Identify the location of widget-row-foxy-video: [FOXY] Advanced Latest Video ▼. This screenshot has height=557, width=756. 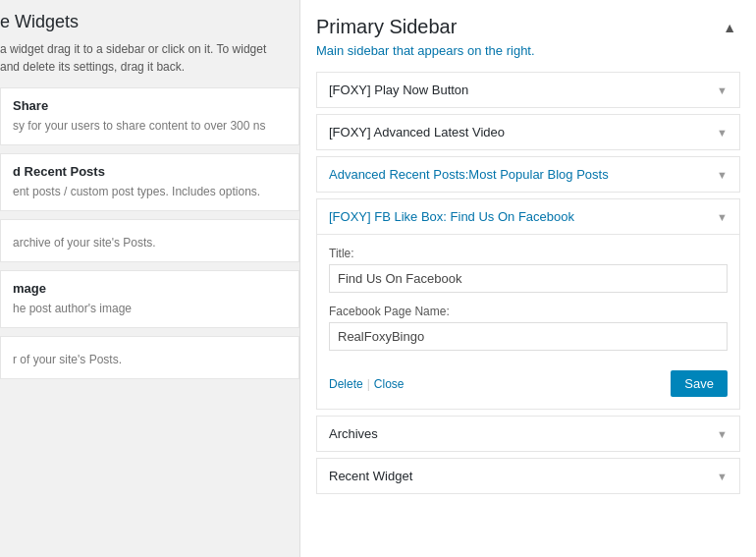
(528, 132).